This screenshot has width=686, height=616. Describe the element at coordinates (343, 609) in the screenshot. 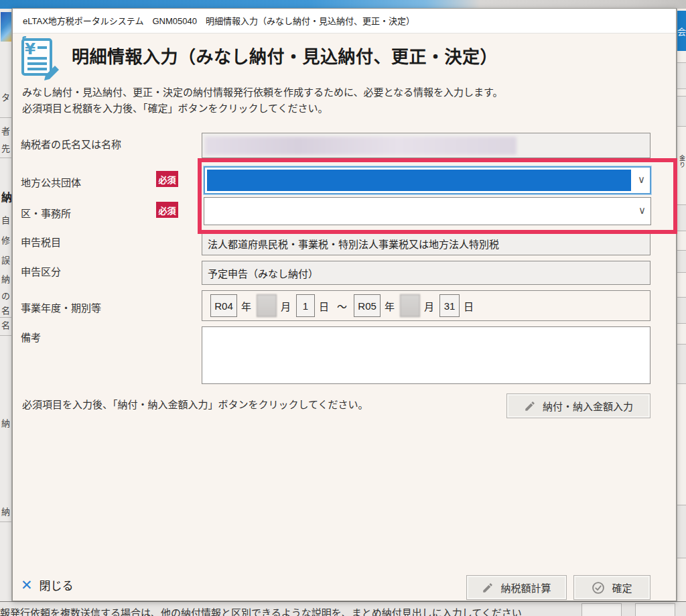

I see `background-window-bottom-strip: 報発行依頼を複数送信する場合は、他の納付情報と区別できるような説明を、まとめ納付…` at that location.